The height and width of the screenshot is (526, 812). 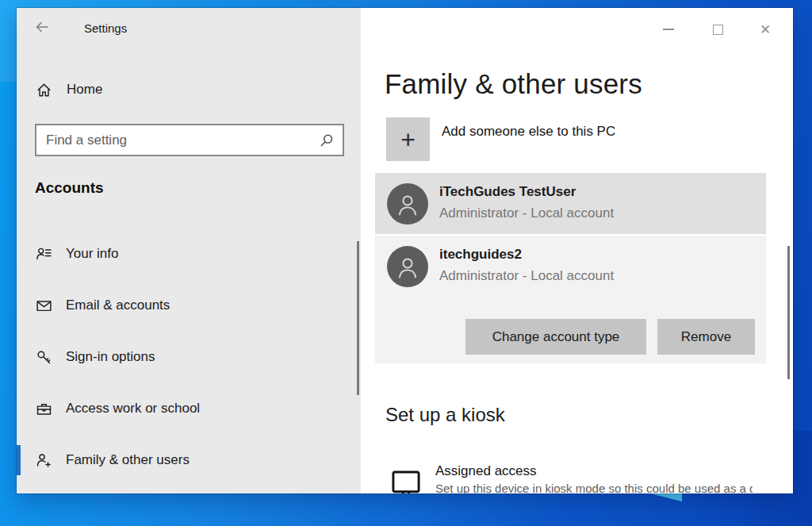 What do you see at coordinates (42, 30) in the screenshot?
I see `back-arrow-icon` at bounding box center [42, 30].